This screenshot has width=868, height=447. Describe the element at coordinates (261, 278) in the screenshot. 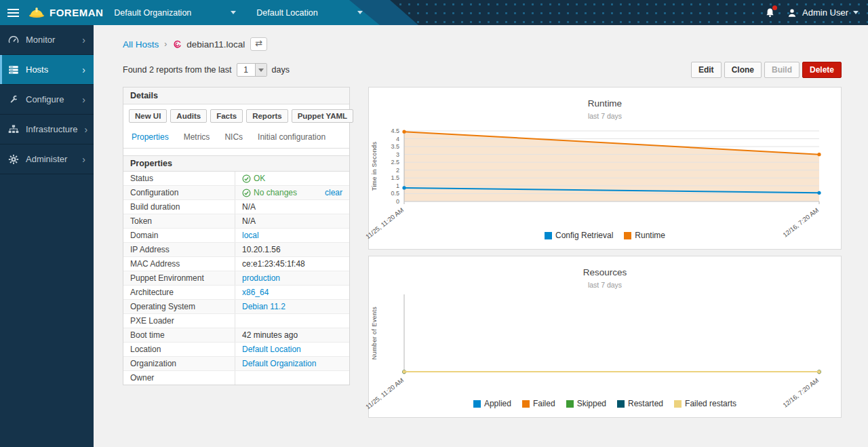

I see `puppet-environment-link: production` at that location.